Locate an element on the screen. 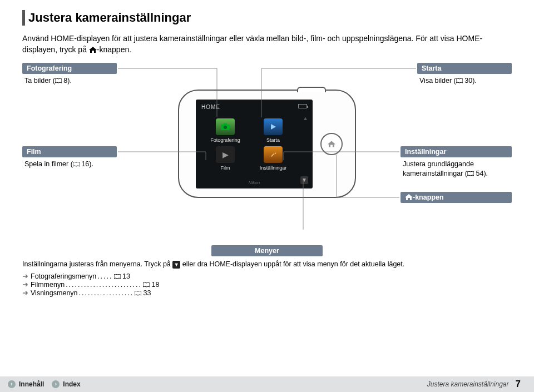  play-icon is located at coordinates (273, 127).